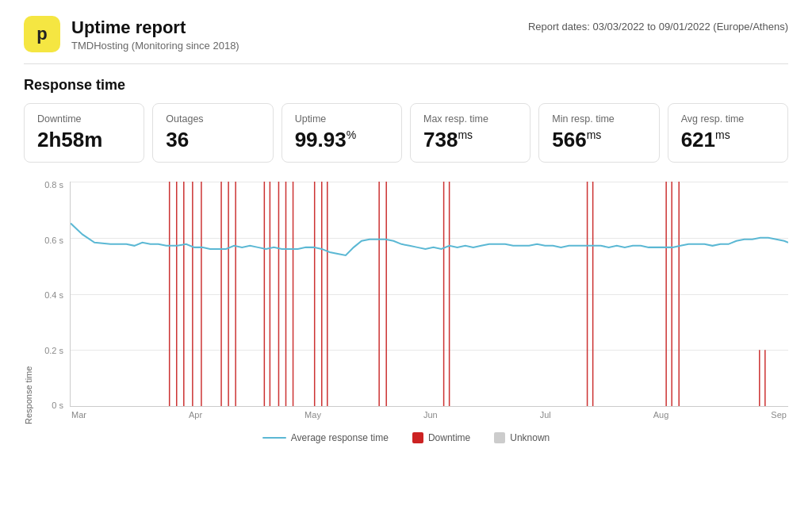  What do you see at coordinates (213, 133) in the screenshot?
I see `stat-card: Outages 36` at bounding box center [213, 133].